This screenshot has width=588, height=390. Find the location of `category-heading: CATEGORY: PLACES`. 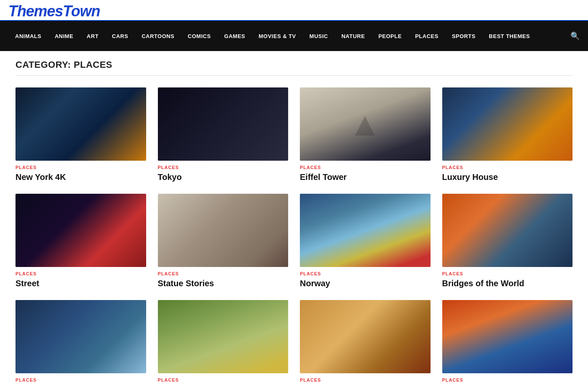

category-heading: CATEGORY: PLACES is located at coordinates (294, 68).